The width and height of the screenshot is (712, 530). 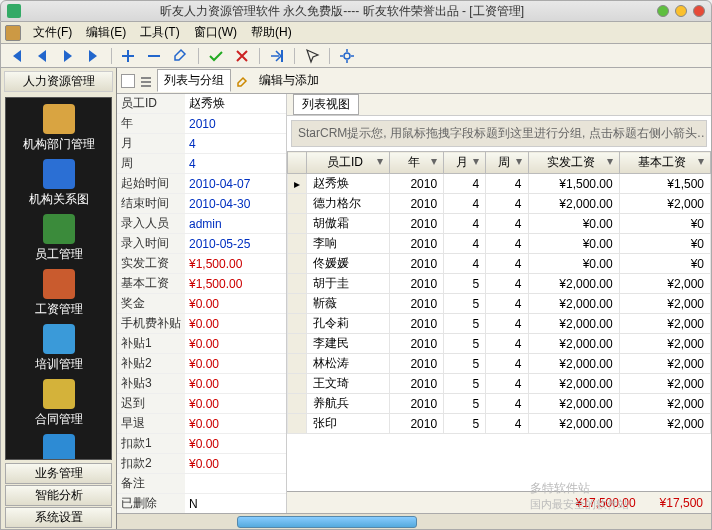 I want to click on sidebar-section-button-2: 系统设置, so click(x=58, y=518).